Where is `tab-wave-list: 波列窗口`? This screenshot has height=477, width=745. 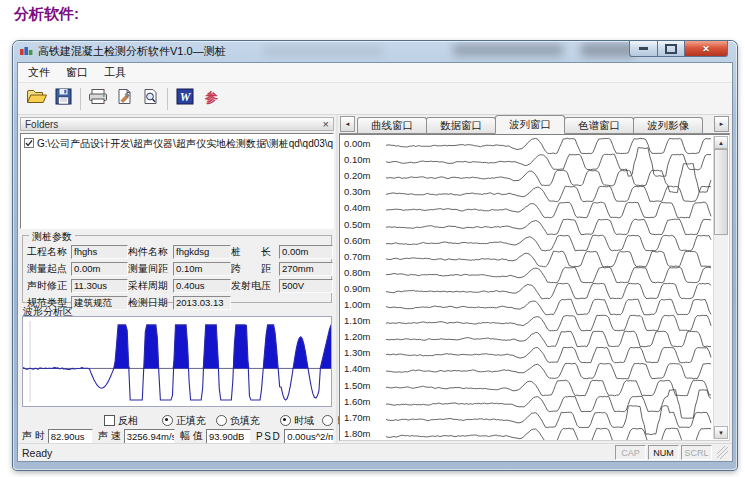
tab-wave-list: 波列窗口 is located at coordinates (530, 124).